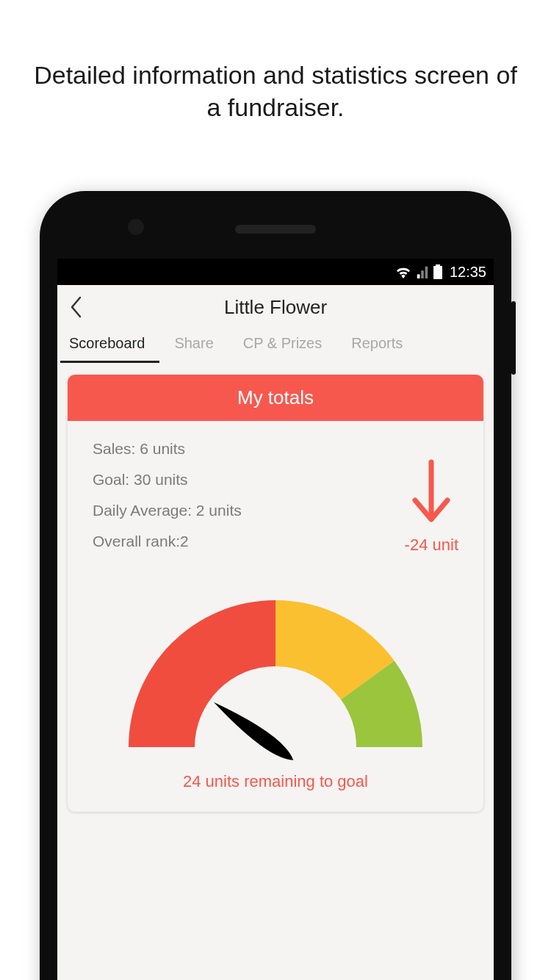 This screenshot has height=980, width=551. What do you see at coordinates (276, 511) in the screenshot?
I see `stat-daily-average: Daily Average: 2 units` at bounding box center [276, 511].